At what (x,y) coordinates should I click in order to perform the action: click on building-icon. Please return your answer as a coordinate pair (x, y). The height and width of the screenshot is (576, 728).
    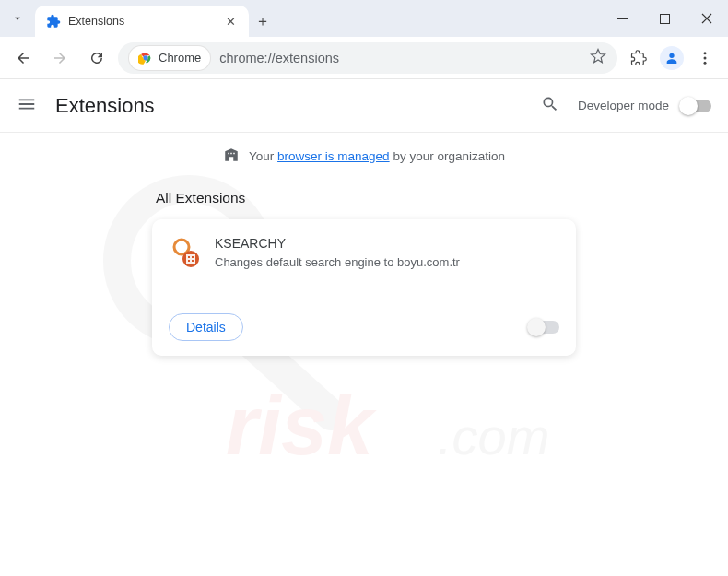
    Looking at the image, I should click on (231, 157).